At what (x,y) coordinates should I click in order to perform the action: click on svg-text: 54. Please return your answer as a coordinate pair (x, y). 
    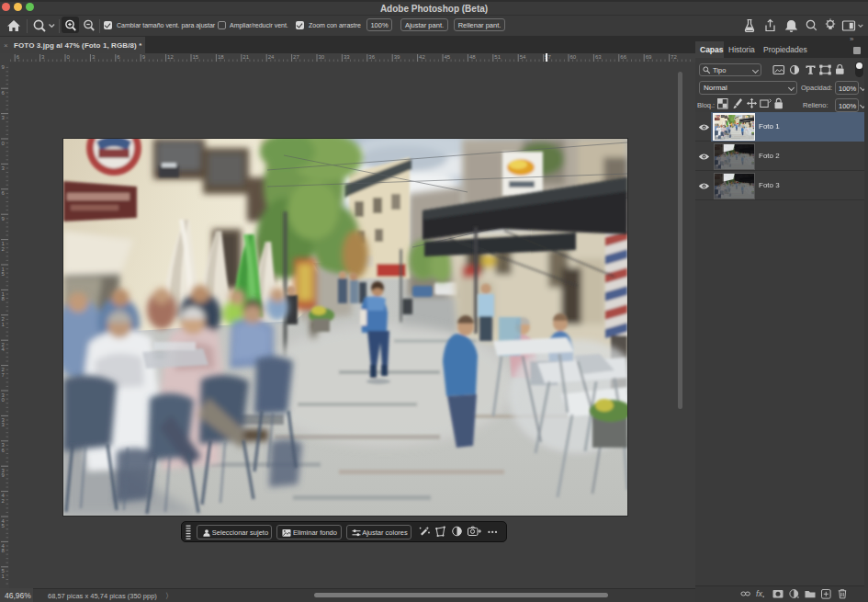
    Looking at the image, I should click on (524, 57).